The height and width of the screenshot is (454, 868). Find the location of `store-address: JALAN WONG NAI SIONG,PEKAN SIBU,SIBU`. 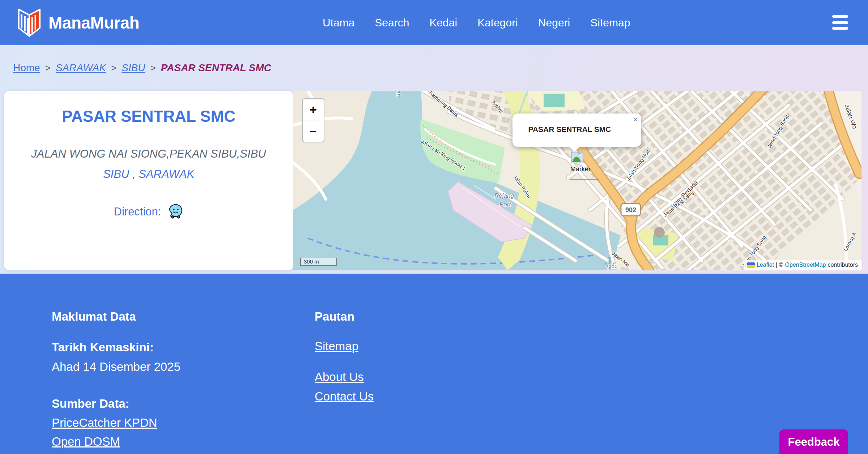

store-address: JALAN WONG NAI SIONG,PEKAN SIBU,SIBU is located at coordinates (149, 154).